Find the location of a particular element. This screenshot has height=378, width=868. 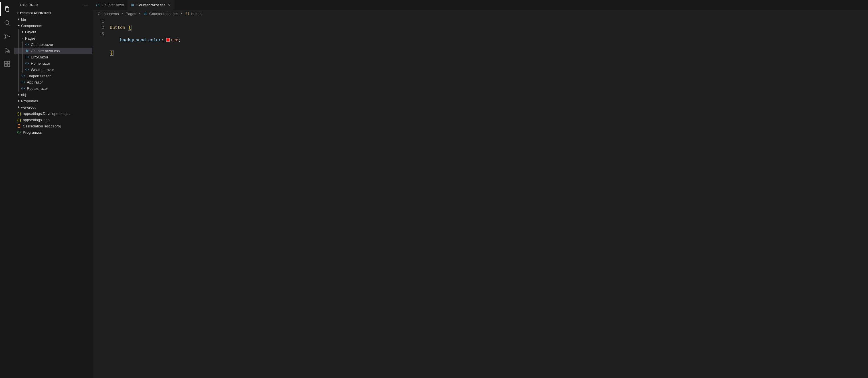

tab-label: Counter.razor is located at coordinates (113, 5).